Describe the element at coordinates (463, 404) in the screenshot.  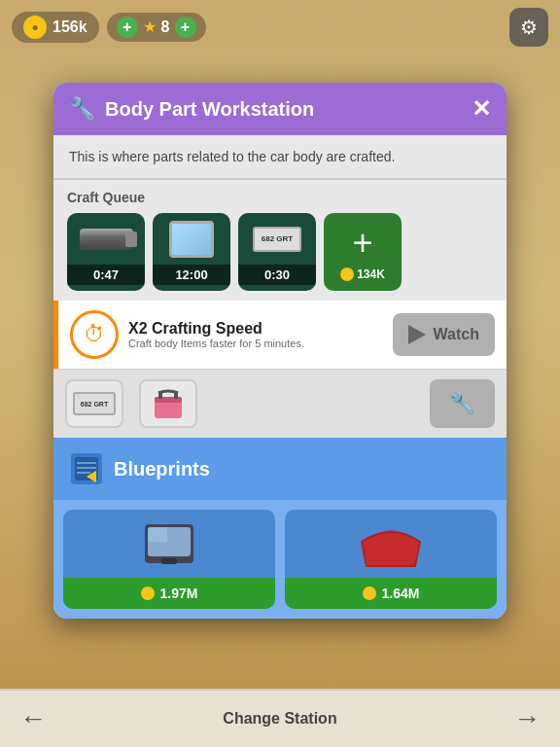
I see `wrench-action-button: 🔧` at that location.